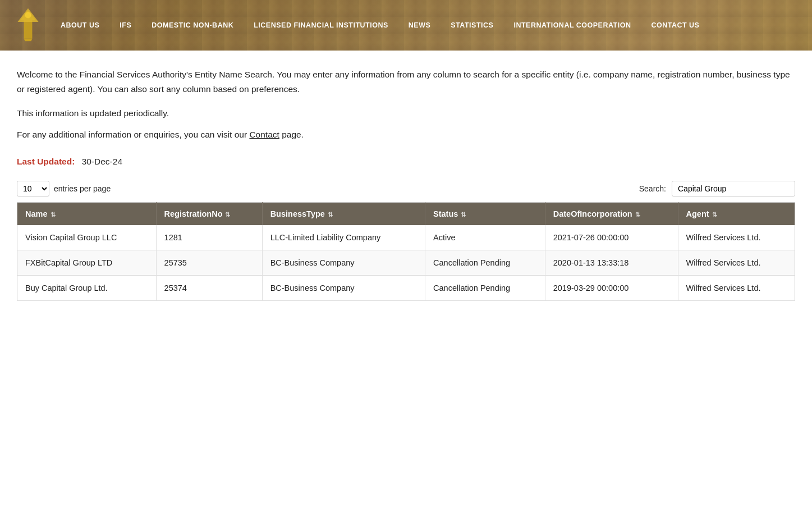  Describe the element at coordinates (126, 25) in the screenshot. I see `nav-item-ifs: IFS` at that location.